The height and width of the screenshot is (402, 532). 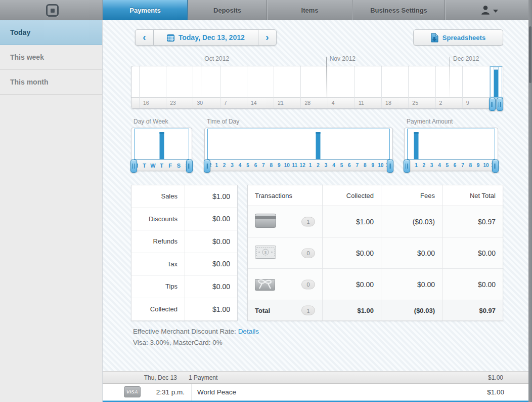 What do you see at coordinates (265, 253) in the screenshot?
I see `cash-icon: $` at bounding box center [265, 253].